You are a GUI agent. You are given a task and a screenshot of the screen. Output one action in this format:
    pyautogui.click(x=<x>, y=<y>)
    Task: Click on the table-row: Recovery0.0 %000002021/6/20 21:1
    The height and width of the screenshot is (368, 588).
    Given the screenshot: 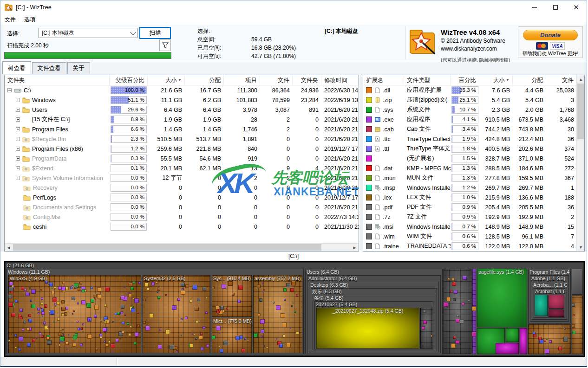 What is the action you would take?
    pyautogui.click(x=182, y=187)
    